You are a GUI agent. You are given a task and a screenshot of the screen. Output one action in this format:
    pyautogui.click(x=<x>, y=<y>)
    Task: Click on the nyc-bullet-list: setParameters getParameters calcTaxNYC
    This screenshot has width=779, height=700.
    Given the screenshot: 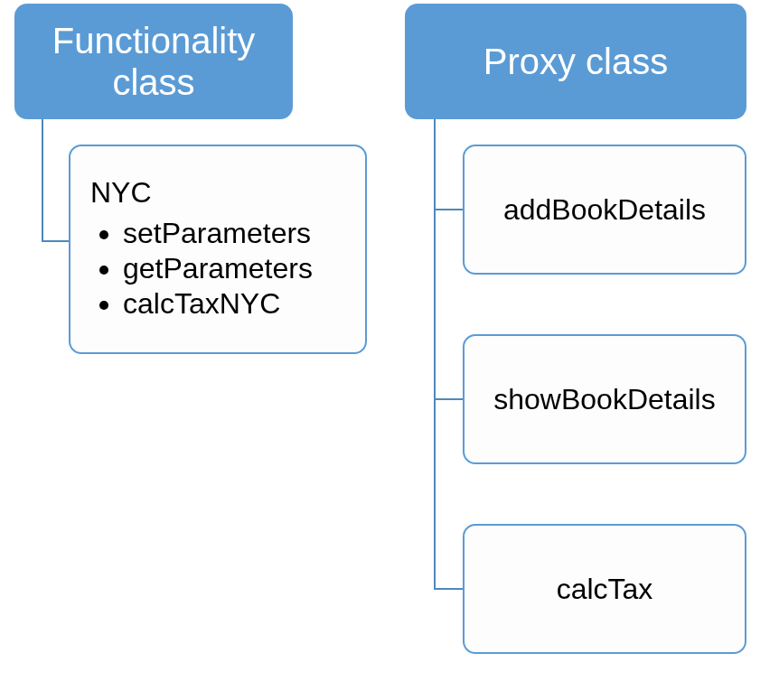 What is the action you would take?
    pyautogui.click(x=218, y=269)
    